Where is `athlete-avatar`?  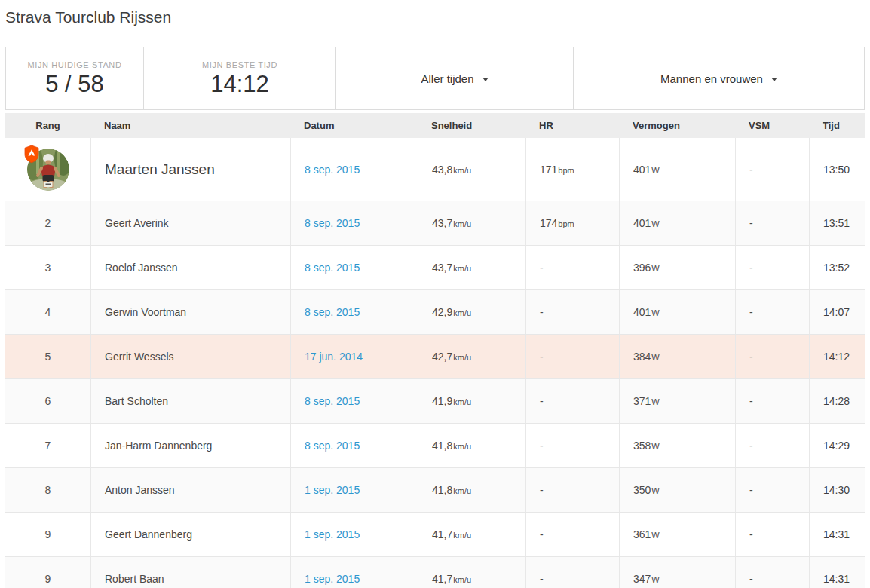
athlete-avatar is located at coordinates (48, 170).